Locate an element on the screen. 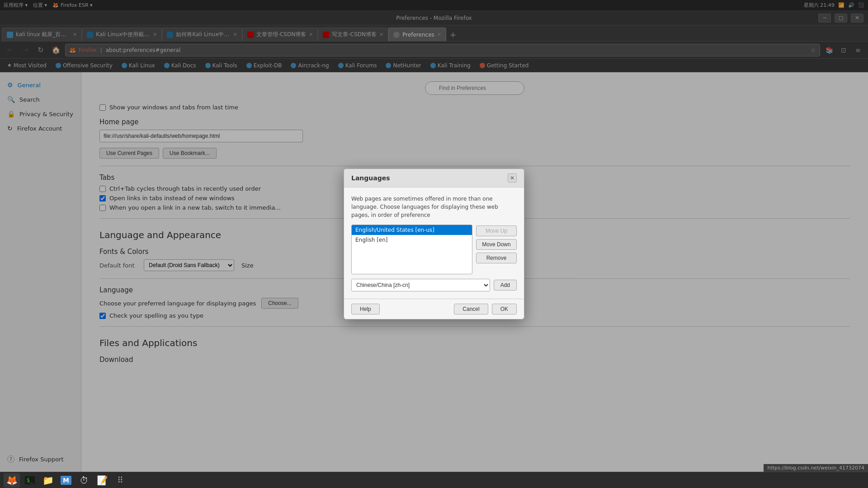  taskbar-apps: 🦊 $_ 📁 M ⏱ 📝 ⠿ is located at coordinates (66, 480).